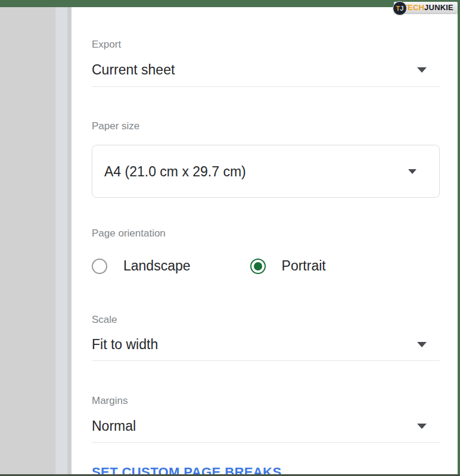  What do you see at coordinates (114, 426) in the screenshot?
I see `margins-value: Normal` at bounding box center [114, 426].